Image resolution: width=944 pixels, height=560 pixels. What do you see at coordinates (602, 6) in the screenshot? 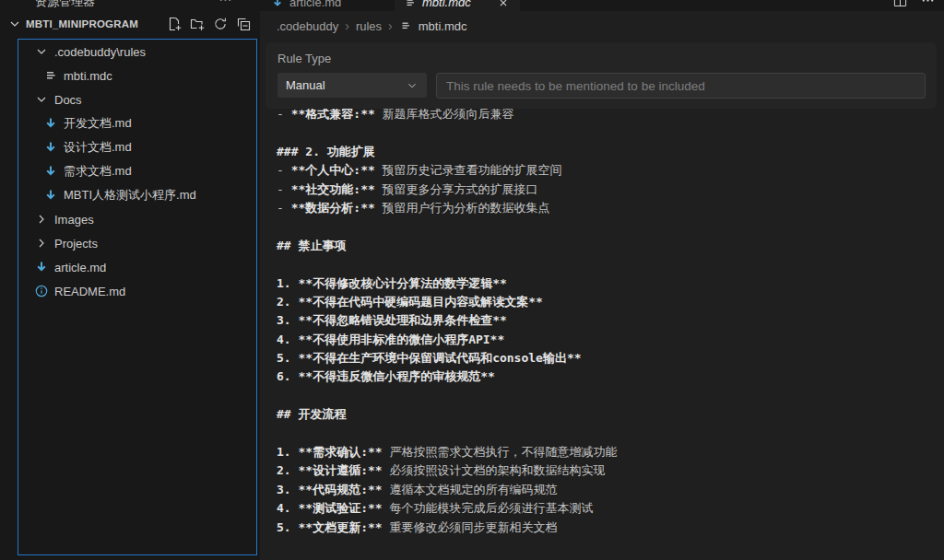
I see `tab-bar: article.md mbti.mdc` at bounding box center [602, 6].